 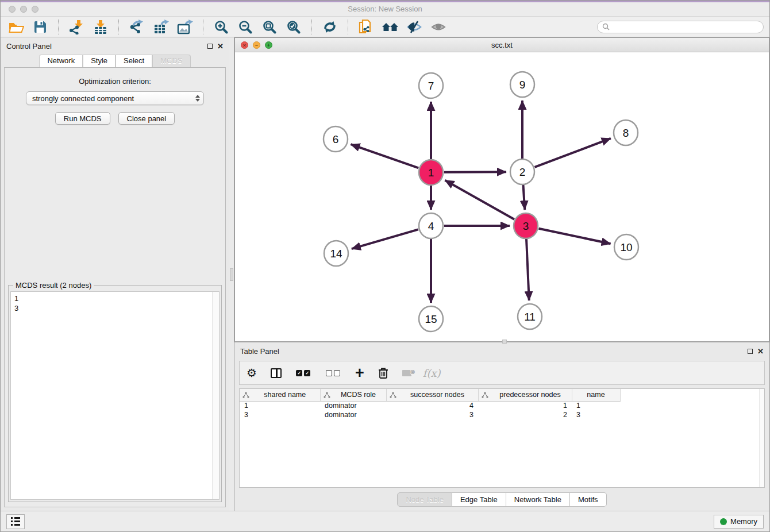 I want to click on cell-successor-nodes: 3, so click(x=432, y=415).